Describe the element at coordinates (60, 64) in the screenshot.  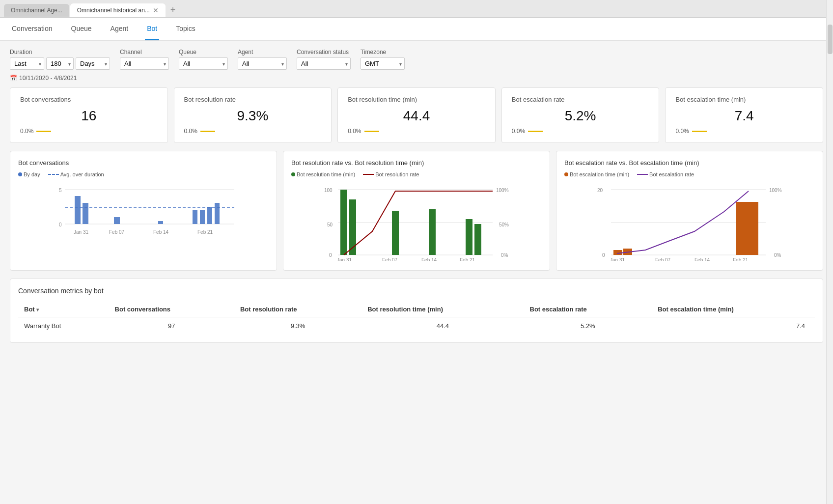
I see `duration-value-select: 180` at that location.